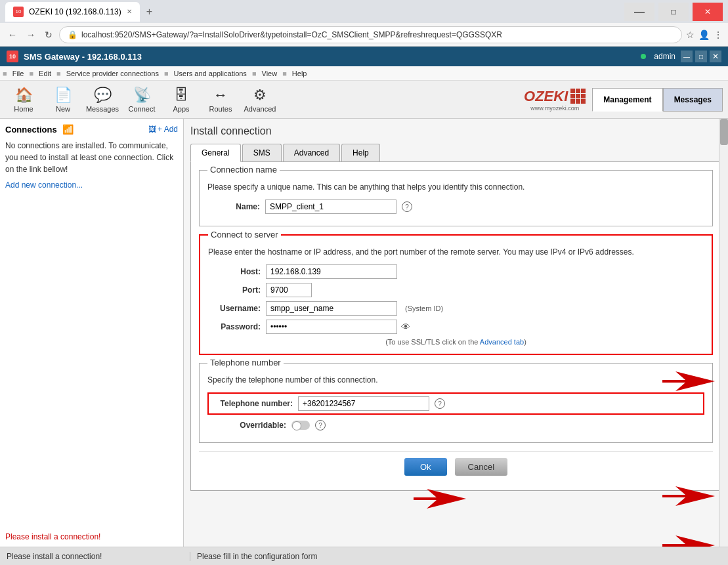 The width and height of the screenshot is (728, 565). What do you see at coordinates (456, 404) in the screenshot?
I see `phone-number-row: Telephone number: ?` at bounding box center [456, 404].